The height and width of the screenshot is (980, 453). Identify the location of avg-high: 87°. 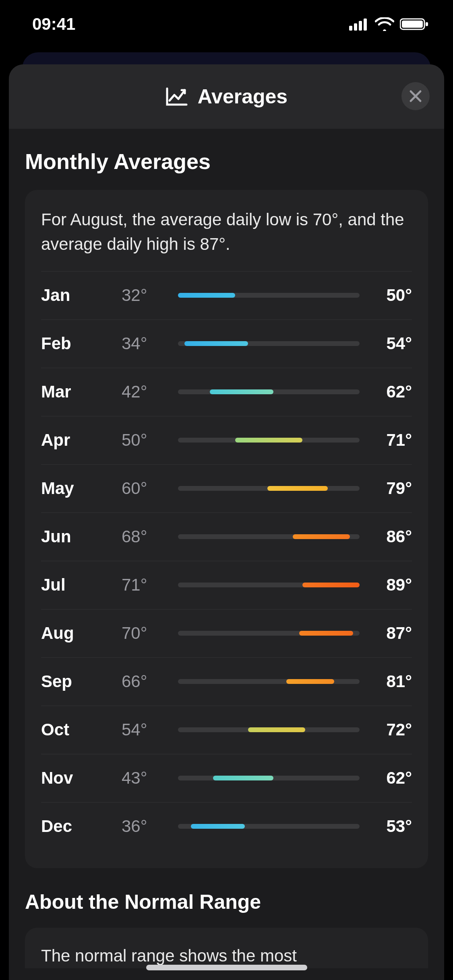
(390, 633).